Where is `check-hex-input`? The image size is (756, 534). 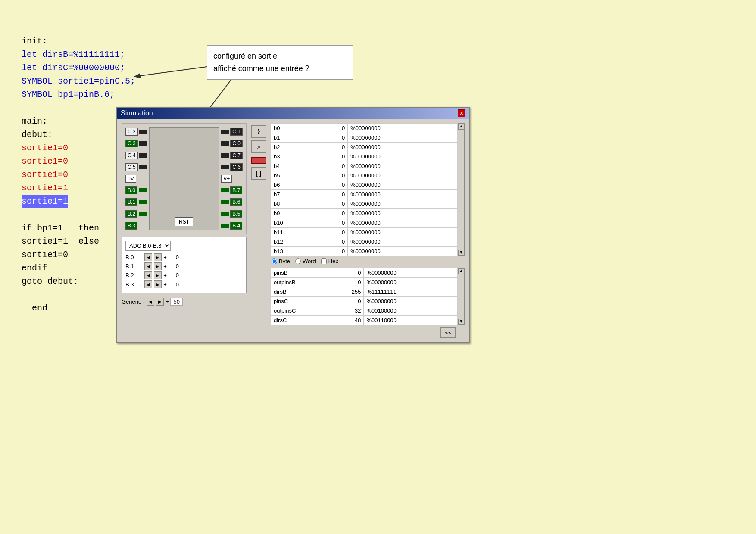 check-hex-input is located at coordinates (324, 261).